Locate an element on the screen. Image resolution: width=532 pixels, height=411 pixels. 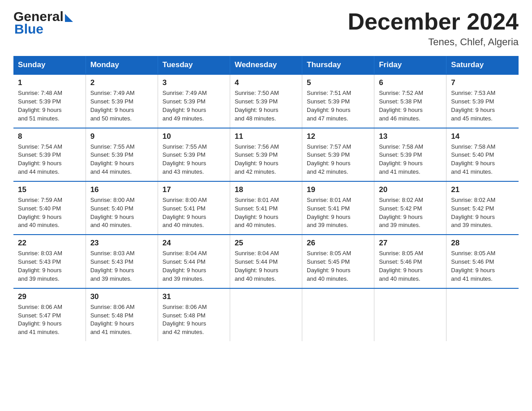
day-info: Sunrise: 8:06 AMSunset: 5:47 PMDaylight:… is located at coordinates (49, 320).